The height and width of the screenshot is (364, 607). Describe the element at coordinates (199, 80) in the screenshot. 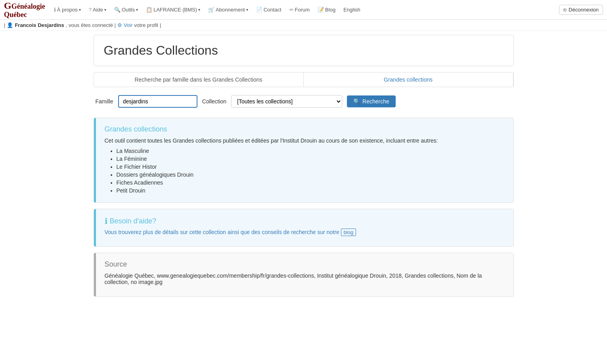

I see `tab-recherche: Recherche par famille dans les Grandes C…` at that location.